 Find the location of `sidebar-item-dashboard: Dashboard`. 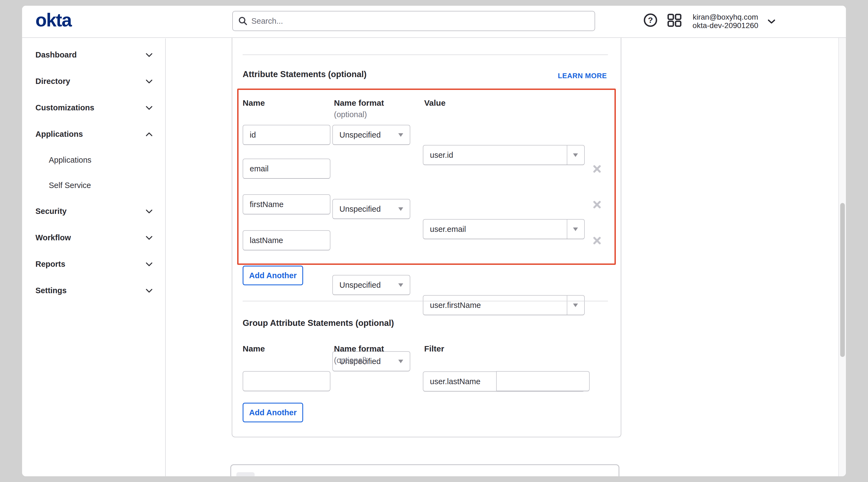

sidebar-item-dashboard: Dashboard is located at coordinates (94, 55).